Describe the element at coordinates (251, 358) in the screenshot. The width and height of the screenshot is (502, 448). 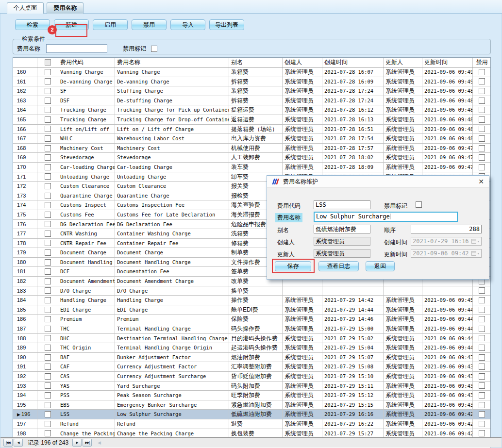
I see `table-row-190: 190BAFBunker Adjustment Factor燃油附加费系统管理员…` at that location.